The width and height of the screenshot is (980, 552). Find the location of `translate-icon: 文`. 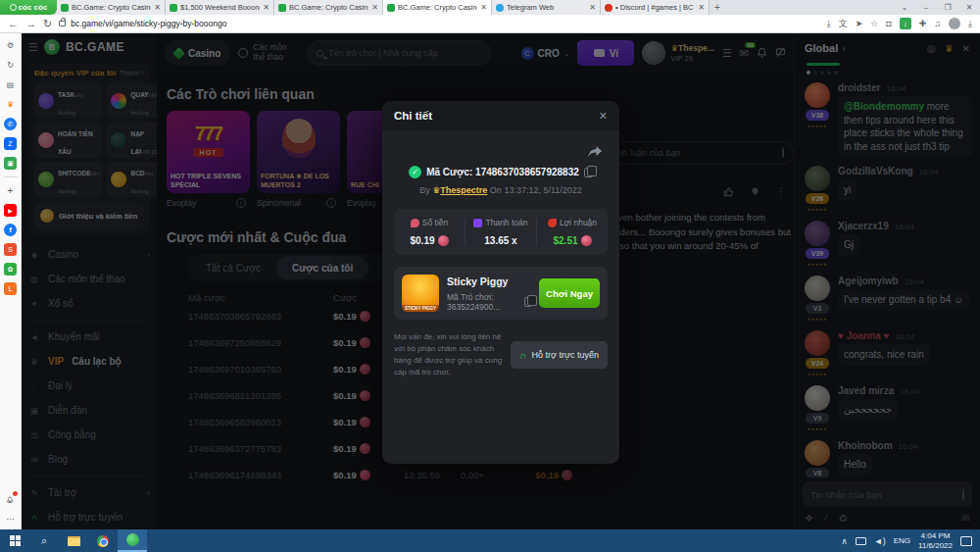

translate-icon: 文 is located at coordinates (843, 24).